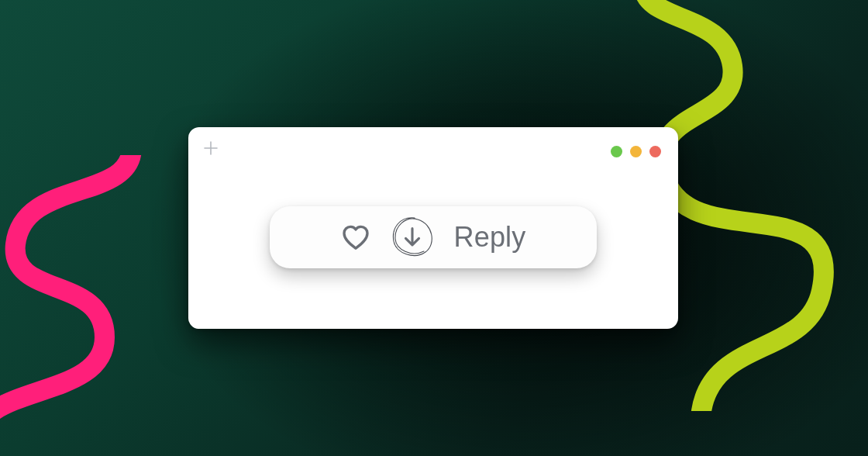  What do you see at coordinates (412, 237) in the screenshot?
I see `scribble-circle-annotation` at bounding box center [412, 237].